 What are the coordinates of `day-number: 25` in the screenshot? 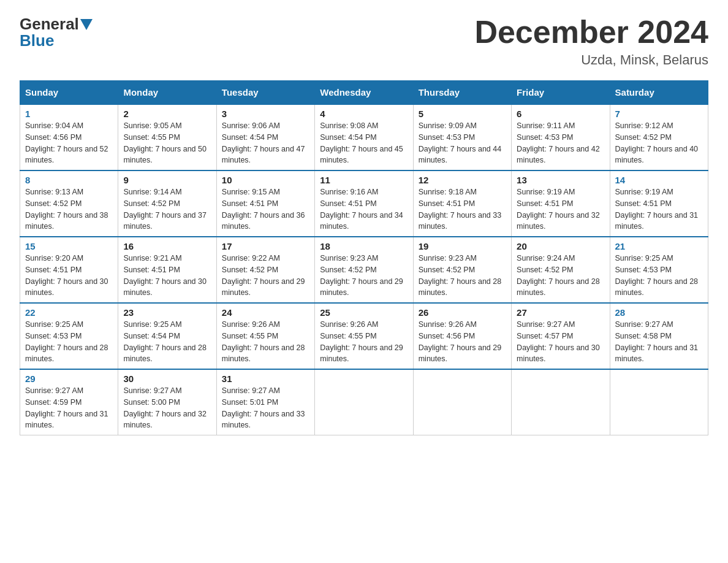 It's located at (364, 313).